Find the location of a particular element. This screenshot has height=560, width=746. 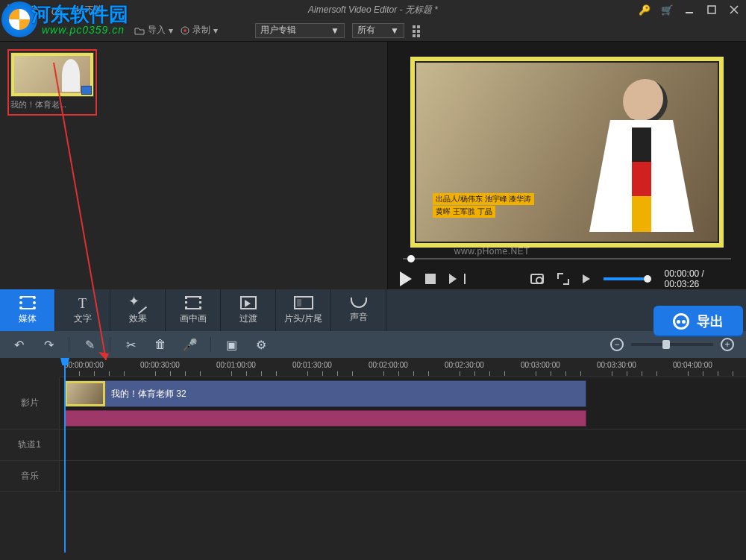

ruler-tick: 00:01:30:00 is located at coordinates (312, 365).